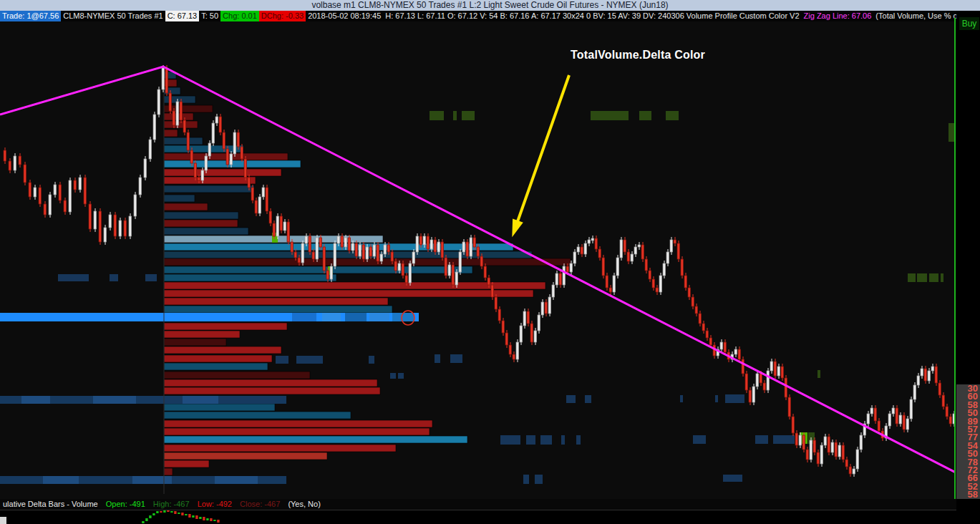  Describe the element at coordinates (304, 504) in the screenshot. I see `study-yesno-label: (Yes, No)` at that location.